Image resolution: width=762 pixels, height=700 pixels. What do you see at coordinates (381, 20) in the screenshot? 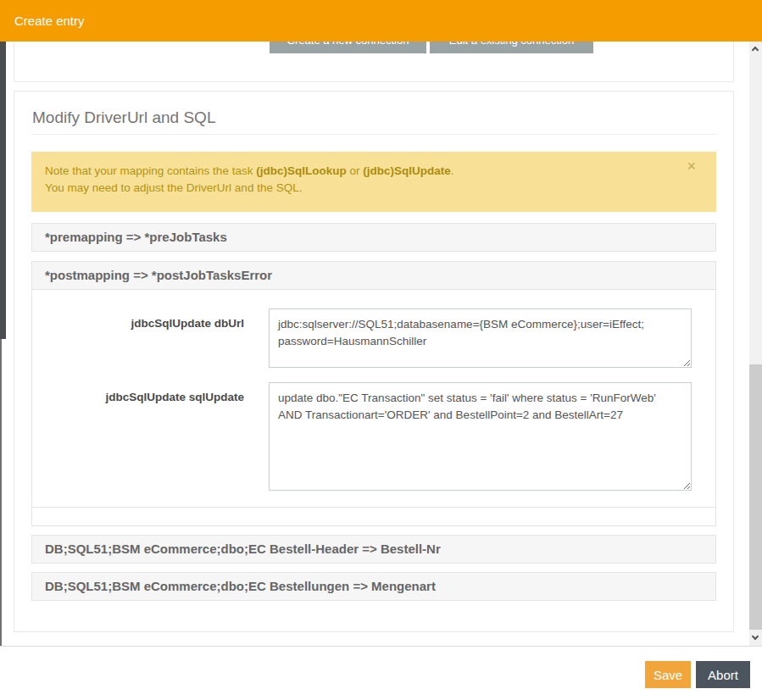
I see `modal-header: Create entry` at bounding box center [381, 20].